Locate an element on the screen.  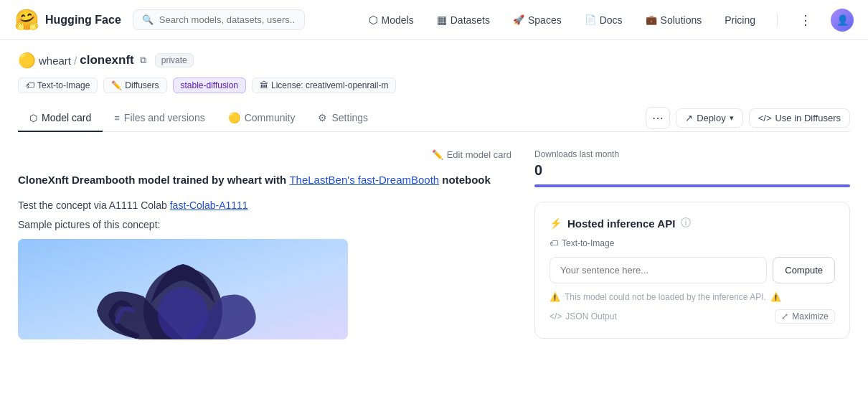
nav-models-label: Models is located at coordinates (397, 20).